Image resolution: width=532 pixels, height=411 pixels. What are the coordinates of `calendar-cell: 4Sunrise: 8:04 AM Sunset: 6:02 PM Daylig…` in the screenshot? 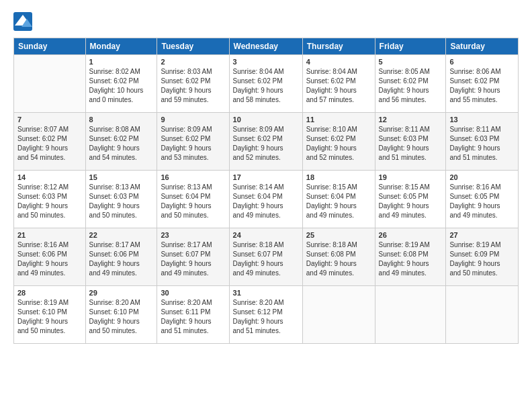 It's located at (339, 84).